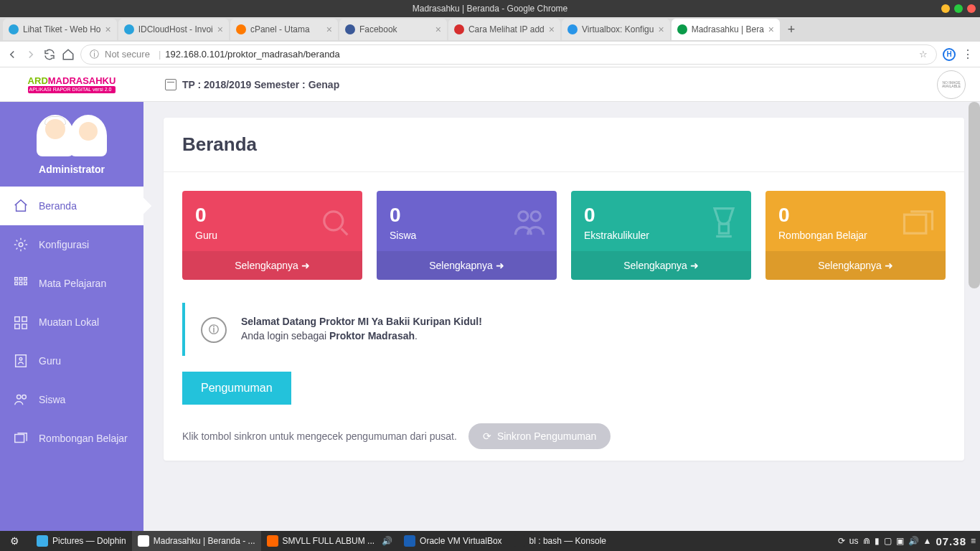 This screenshot has width=980, height=551. What do you see at coordinates (854, 541) in the screenshot?
I see `keyboard-layout: us` at bounding box center [854, 541].